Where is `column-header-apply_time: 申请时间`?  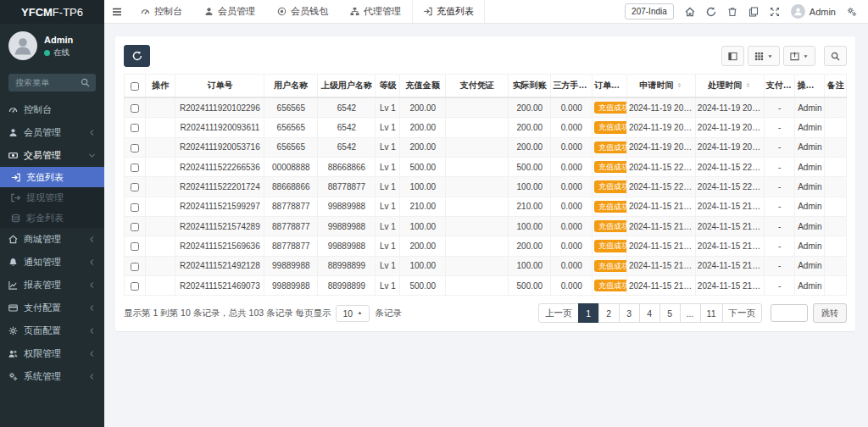
column-header-apply_time: 申请时间 is located at coordinates (661, 86).